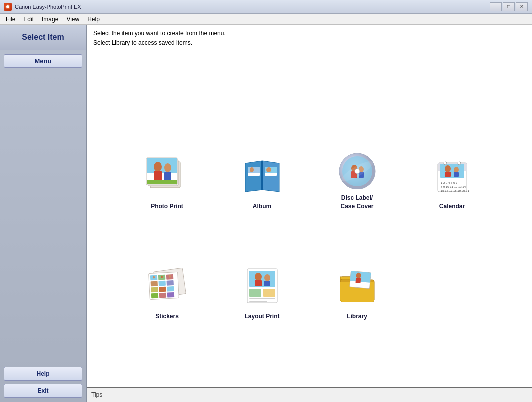  Describe the element at coordinates (43, 38) in the screenshot. I see `select-item-heading: Select Item` at that location.